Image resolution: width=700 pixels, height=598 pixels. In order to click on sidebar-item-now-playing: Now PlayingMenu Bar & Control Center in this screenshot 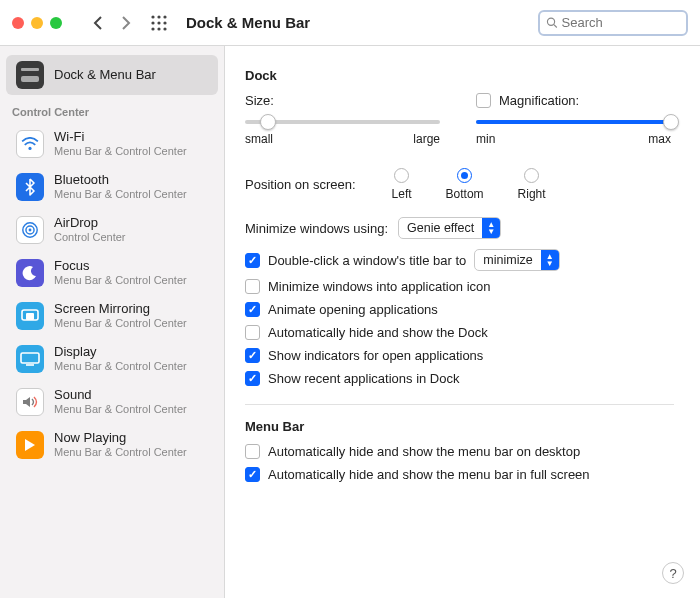, I will do `click(112, 445)`.